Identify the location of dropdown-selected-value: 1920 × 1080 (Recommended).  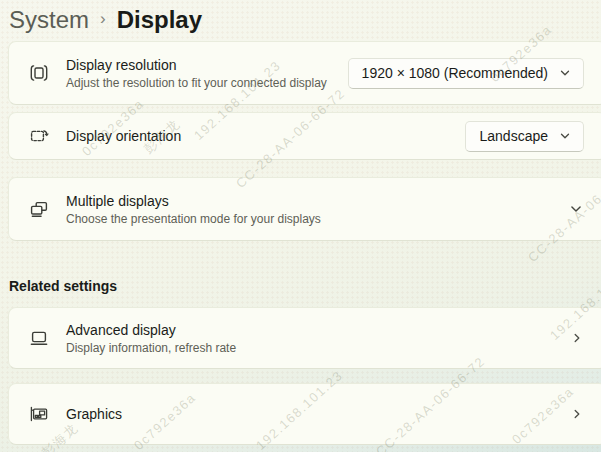
(455, 73).